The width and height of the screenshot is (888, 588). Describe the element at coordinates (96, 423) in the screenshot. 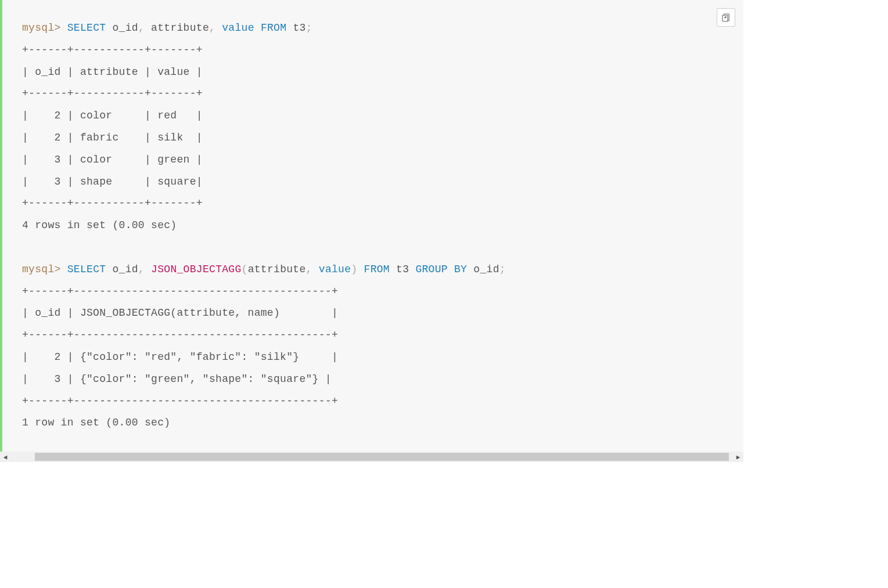

I see `result-footer: 1 row in set (0.00 sec)` at that location.